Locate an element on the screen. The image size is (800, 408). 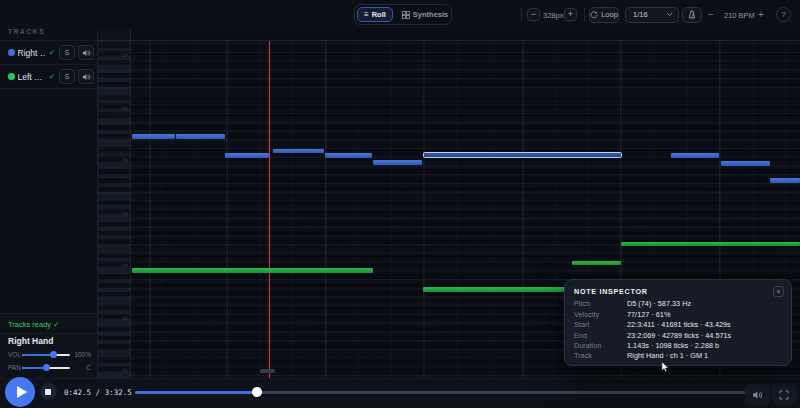
ruler-corner is located at coordinates (114, 35).